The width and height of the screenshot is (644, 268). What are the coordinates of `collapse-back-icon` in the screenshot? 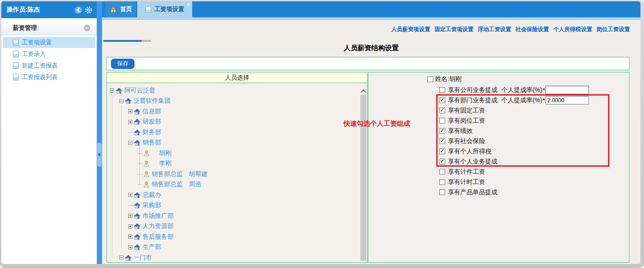 It's located at (78, 10).